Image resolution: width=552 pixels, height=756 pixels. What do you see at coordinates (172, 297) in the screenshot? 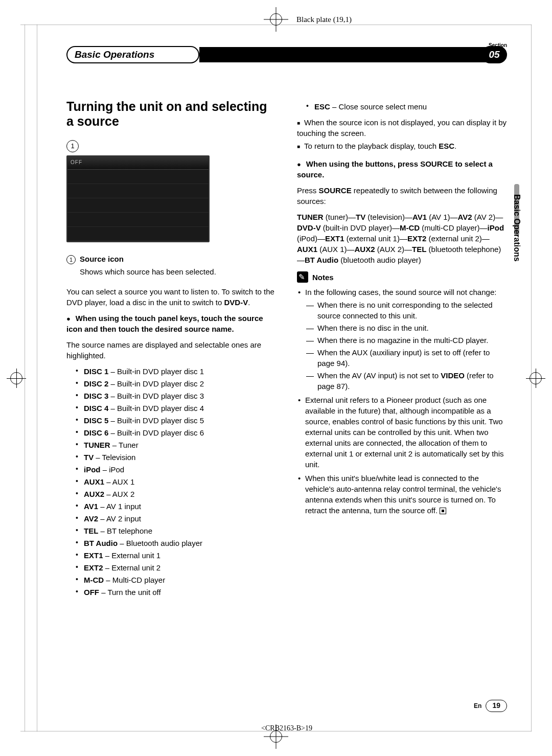
I see `intro-paragraph: You can select a source you want to list…` at bounding box center [172, 297].